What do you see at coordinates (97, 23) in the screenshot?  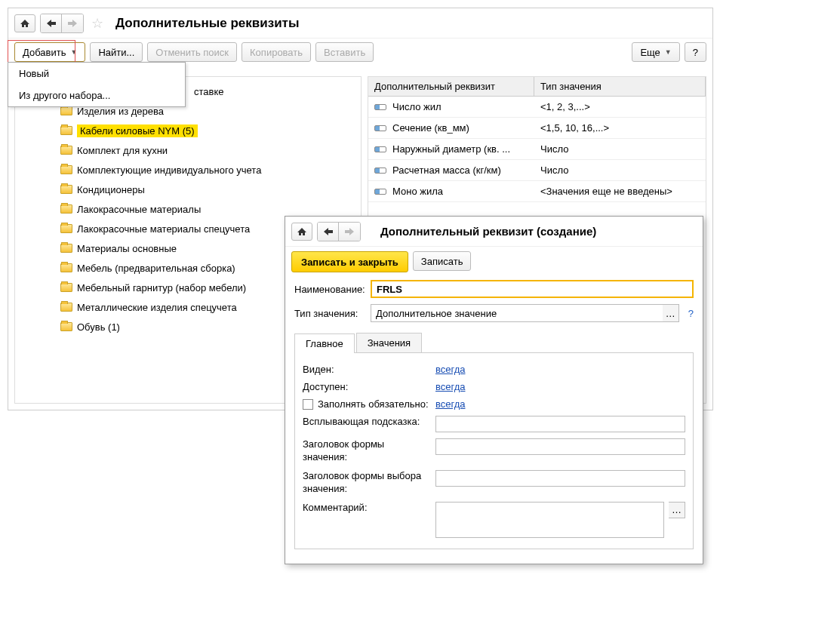 I see `favorite-icon: ☆` at bounding box center [97, 23].